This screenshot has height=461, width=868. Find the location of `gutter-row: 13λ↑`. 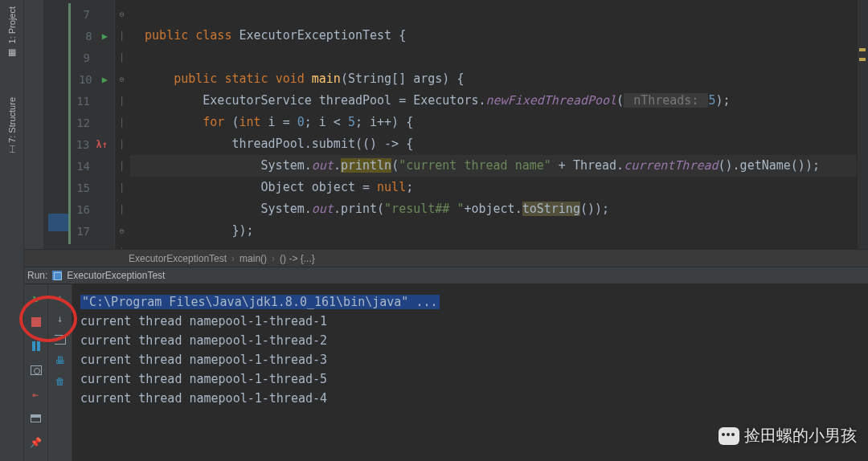

gutter-row: 13λ↑ is located at coordinates (79, 145).